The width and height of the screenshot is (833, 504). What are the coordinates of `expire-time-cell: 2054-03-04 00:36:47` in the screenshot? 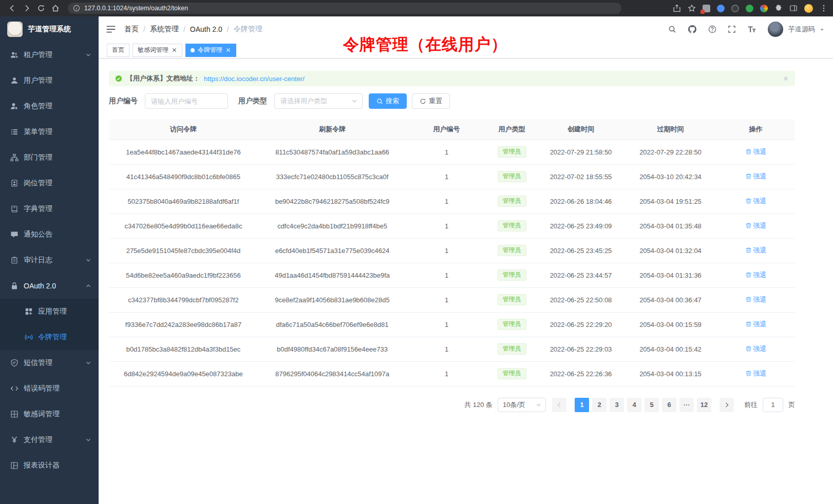 It's located at (671, 300).